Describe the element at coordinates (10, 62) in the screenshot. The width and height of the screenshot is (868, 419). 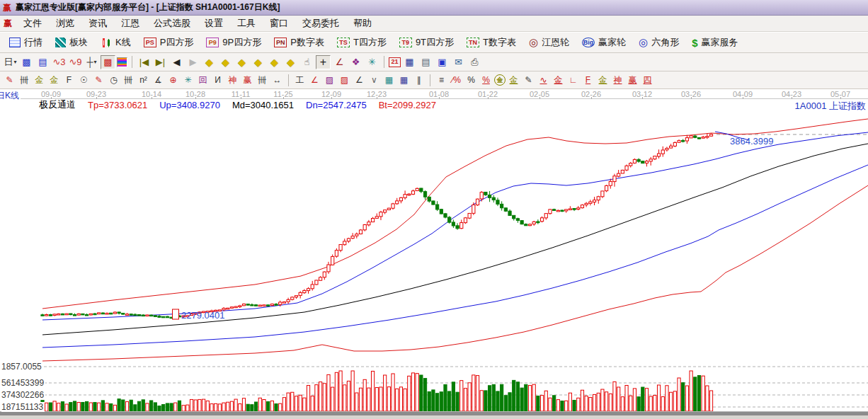
I see `period-kline-icon: 日▾` at that location.